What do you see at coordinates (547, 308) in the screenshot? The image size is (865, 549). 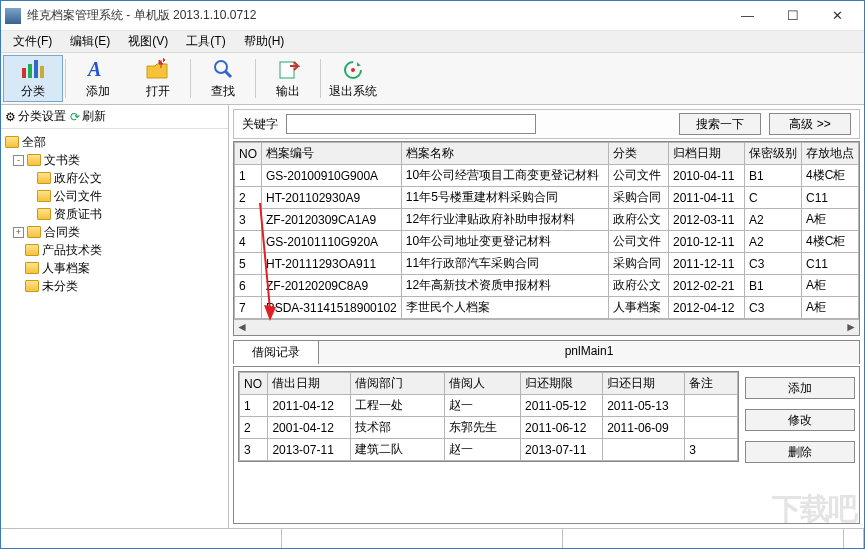 I see `table-row: 7RSDA-31141518900102李世民个人档案人事档案2012-04-1…` at bounding box center [547, 308].